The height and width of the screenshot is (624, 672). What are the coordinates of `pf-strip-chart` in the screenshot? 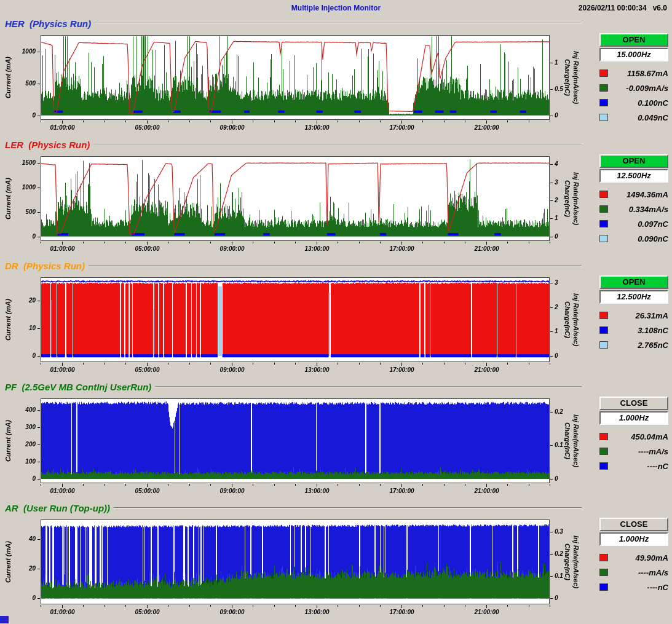 It's located at (291, 446).